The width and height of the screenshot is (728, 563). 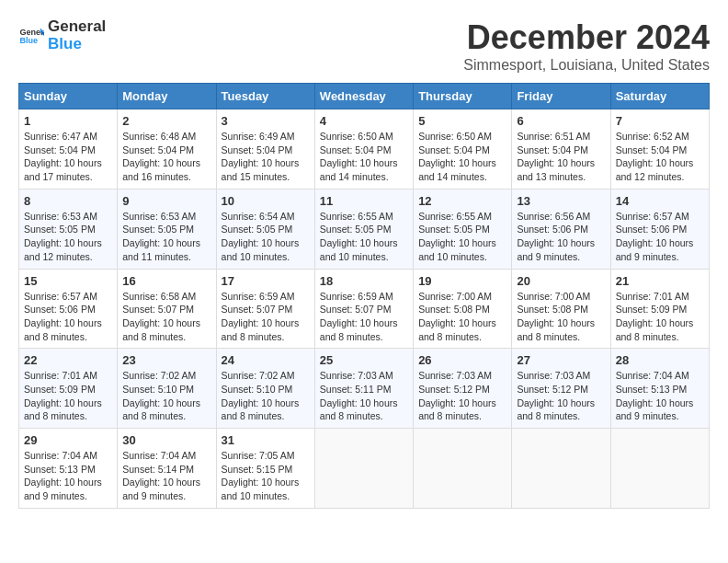 What do you see at coordinates (364, 309) in the screenshot?
I see `calendar-cell: 18Sunrise: 6:59 AM Sunset: 5:07 PM Dayli…` at bounding box center [364, 309].